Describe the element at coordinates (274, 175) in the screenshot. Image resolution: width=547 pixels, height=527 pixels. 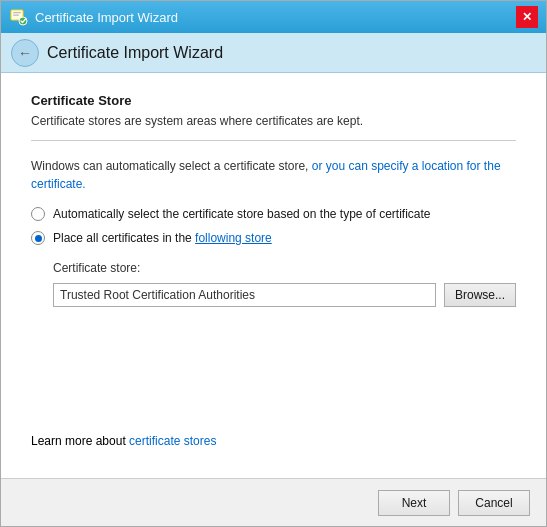
I see `info-text: Windows can automatically select a certi…` at that location.